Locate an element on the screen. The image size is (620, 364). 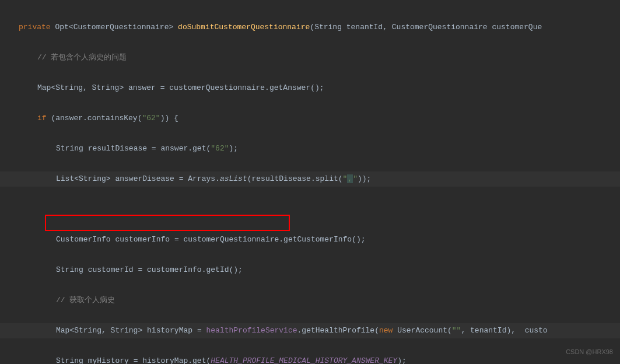
code-line: // 若包含个人病史的问题 is located at coordinates (310, 58).